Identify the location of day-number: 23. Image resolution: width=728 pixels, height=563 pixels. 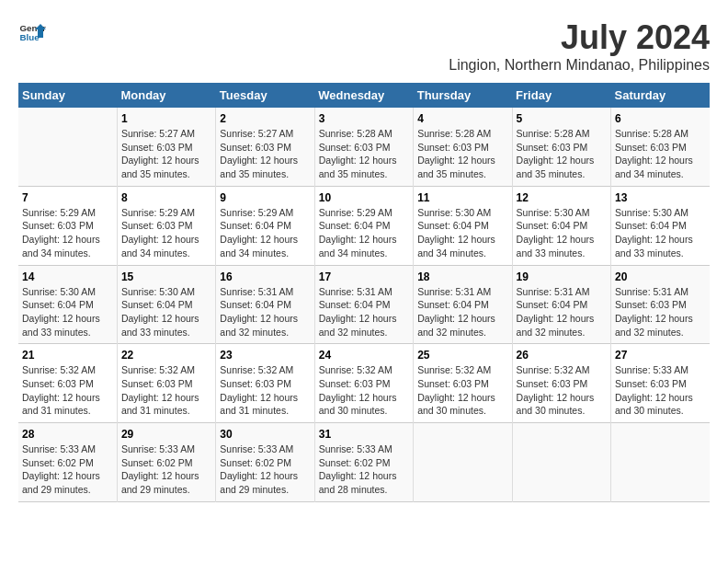
(265, 355).